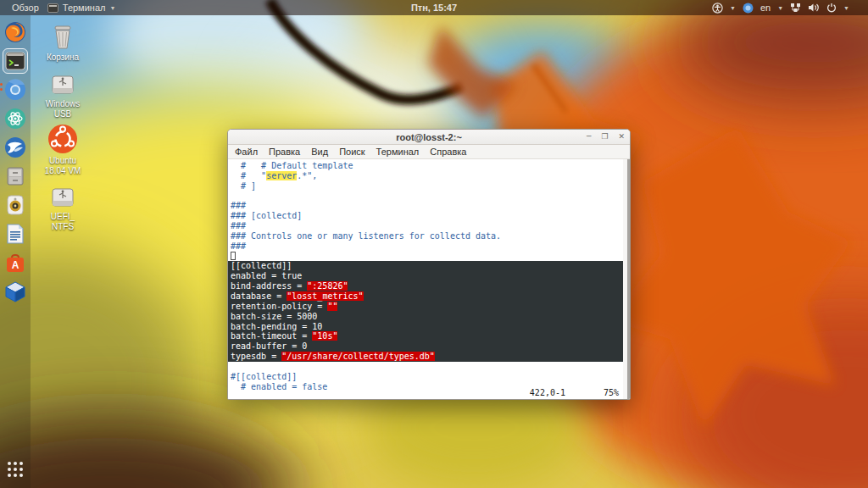 The height and width of the screenshot is (488, 868). I want to click on icon-label: Ubuntu, so click(63, 161).